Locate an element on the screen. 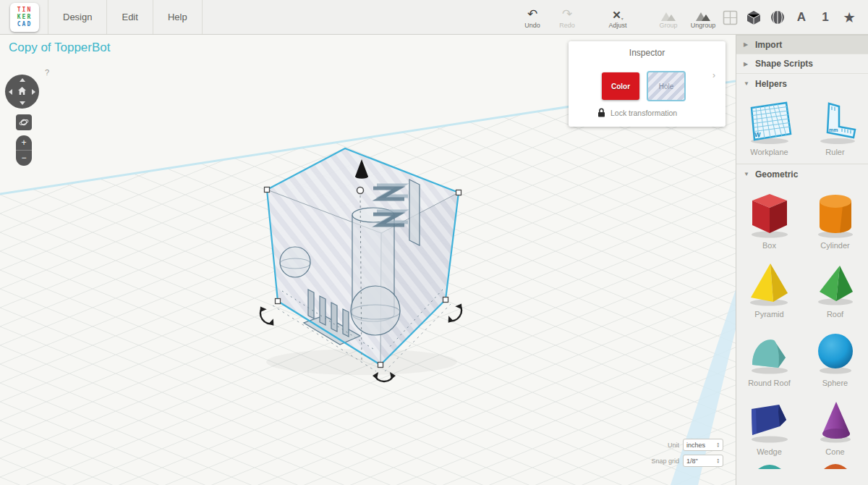  snap-grid-value: 1/8" is located at coordinates (692, 461).